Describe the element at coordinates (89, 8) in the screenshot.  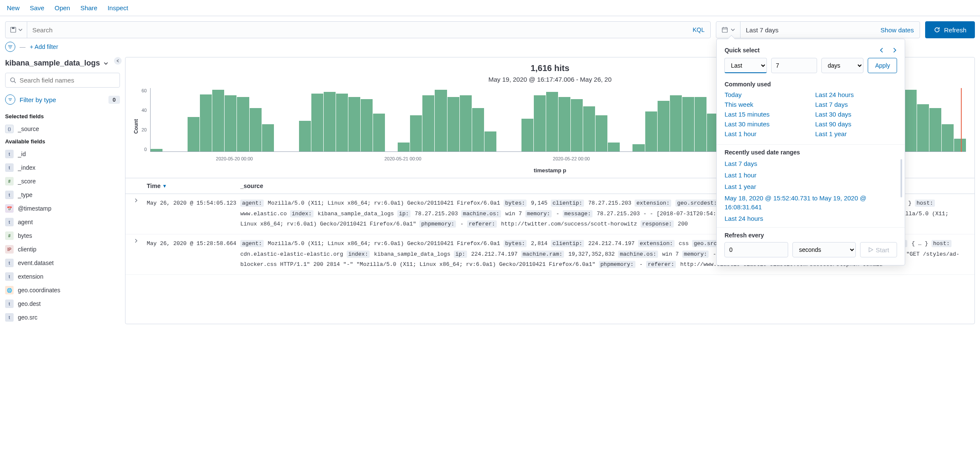
I see `menu-share: Share` at that location.